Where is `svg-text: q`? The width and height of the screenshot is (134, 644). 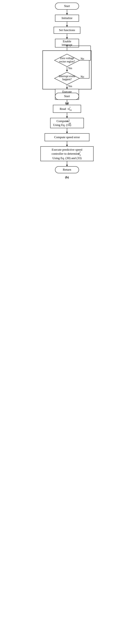
svg-text: q is located at coordinates (80, 155).